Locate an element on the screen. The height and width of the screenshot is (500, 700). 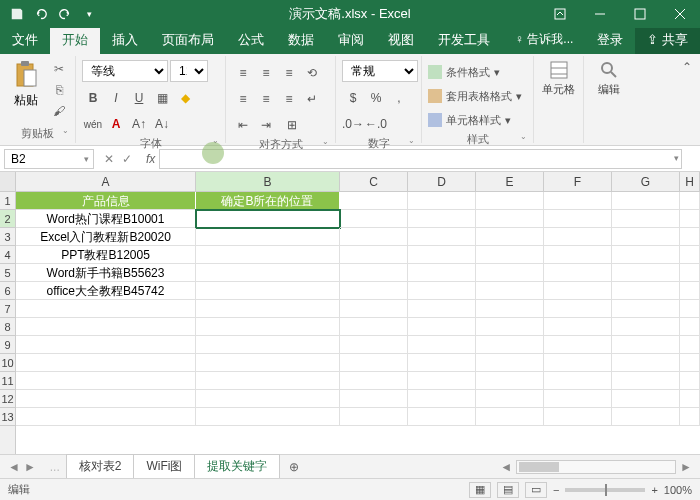
percent-icon: % is located at coordinates (376, 98).